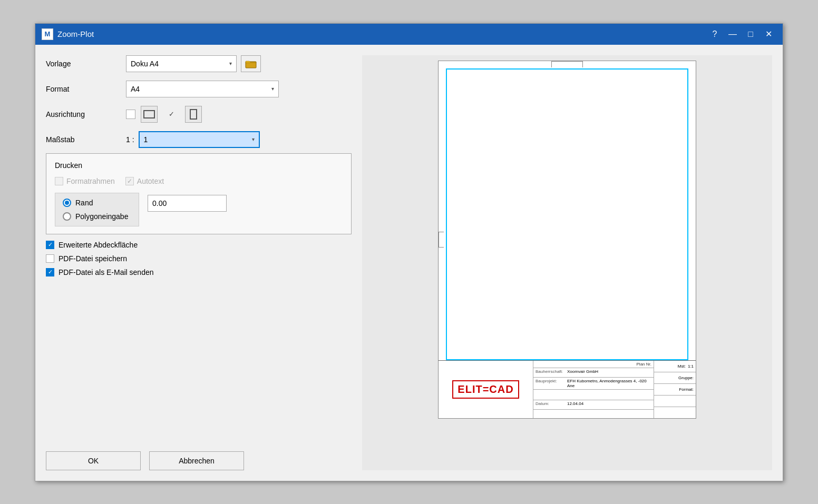 This screenshot has height=504, width=818. I want to click on datum-row: Datum: 12.04.04, so click(593, 405).